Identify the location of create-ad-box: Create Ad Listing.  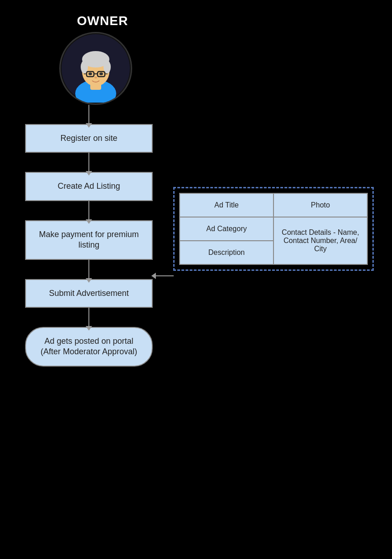
(89, 186).